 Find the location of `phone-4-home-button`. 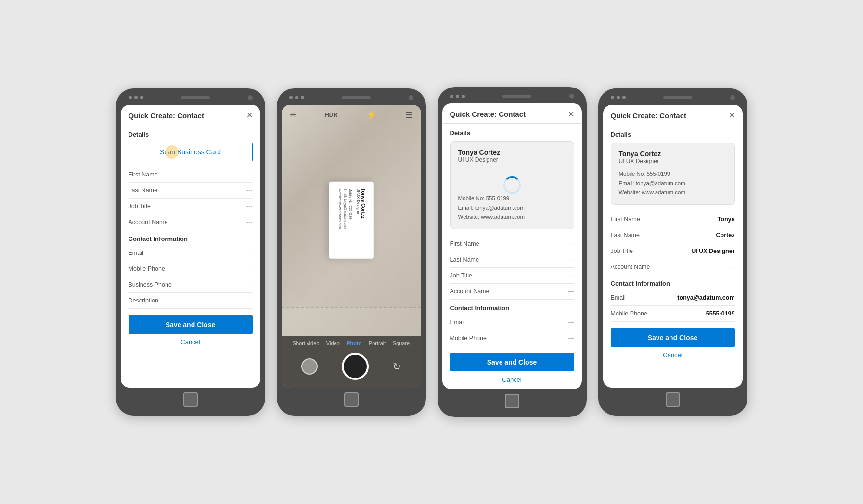

phone-4-home-button is located at coordinates (673, 400).